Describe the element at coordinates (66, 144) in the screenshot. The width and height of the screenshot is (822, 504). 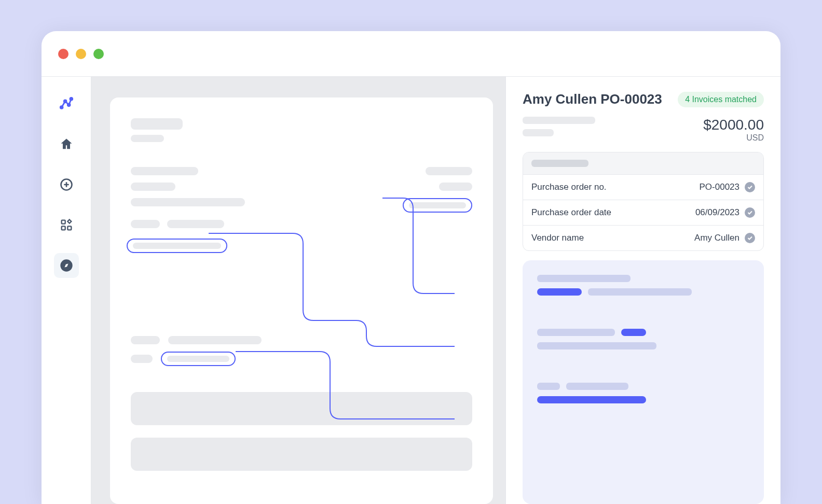
I see `home-icon` at that location.